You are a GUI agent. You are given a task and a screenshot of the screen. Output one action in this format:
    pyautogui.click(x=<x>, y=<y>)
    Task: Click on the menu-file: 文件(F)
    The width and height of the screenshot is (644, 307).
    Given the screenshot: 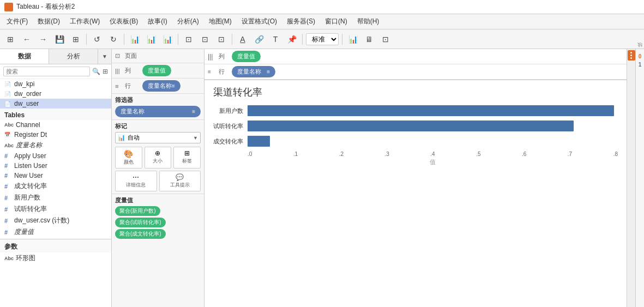 What is the action you would take?
    pyautogui.click(x=17, y=22)
    